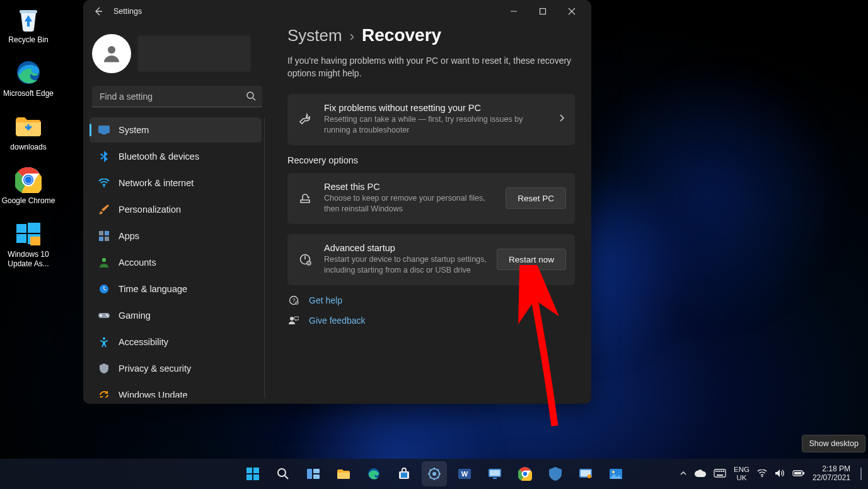 The image size is (868, 489). I want to click on nav-list: System Bluetooth & devices Network & int…, so click(177, 257).